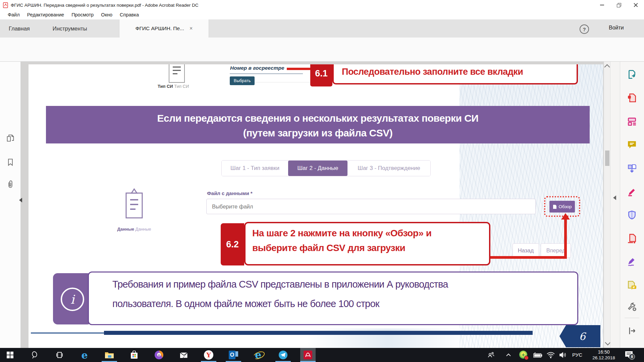  I want to click on menu-window: Окно, so click(107, 15).